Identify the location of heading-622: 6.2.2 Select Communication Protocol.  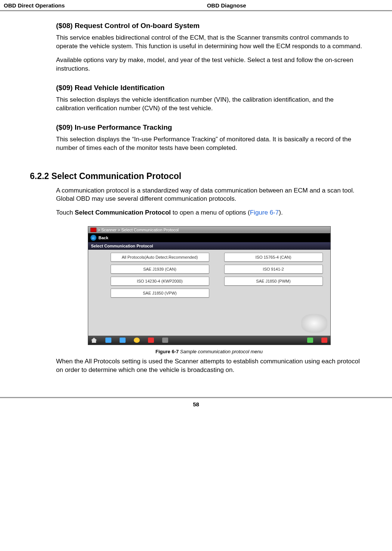
(196, 176).